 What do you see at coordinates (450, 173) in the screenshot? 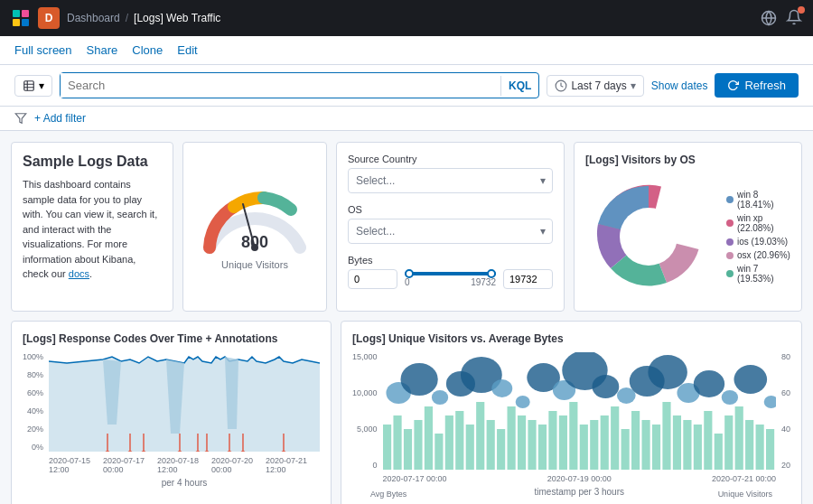
I see `source-country-group: Source Country Select...` at bounding box center [450, 173].